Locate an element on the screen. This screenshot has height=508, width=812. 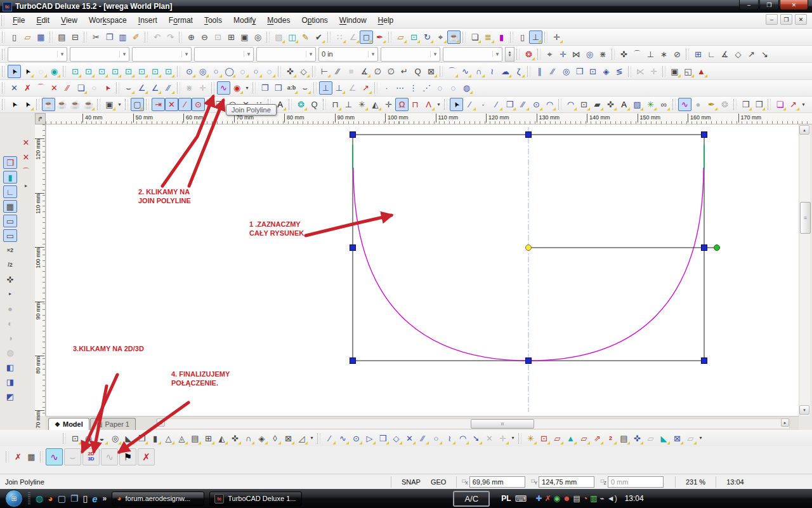
vector-icon: ↗ is located at coordinates (751, 55).